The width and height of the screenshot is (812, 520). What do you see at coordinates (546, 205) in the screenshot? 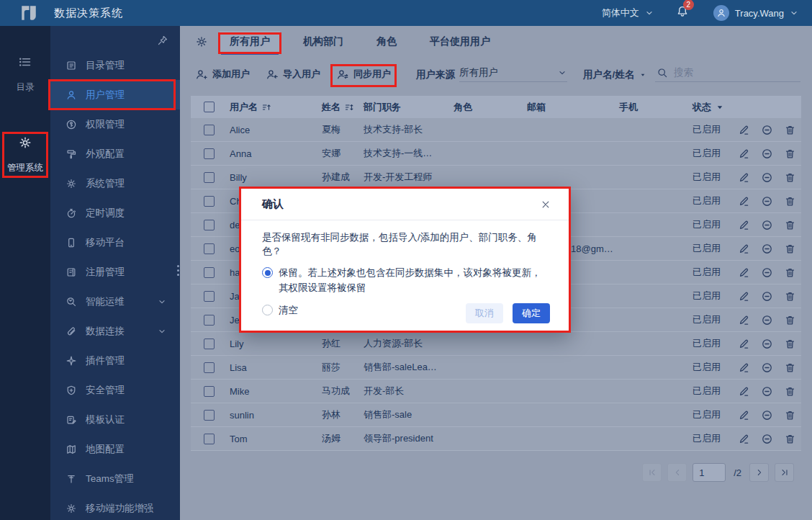
I see `close-icon` at bounding box center [546, 205].